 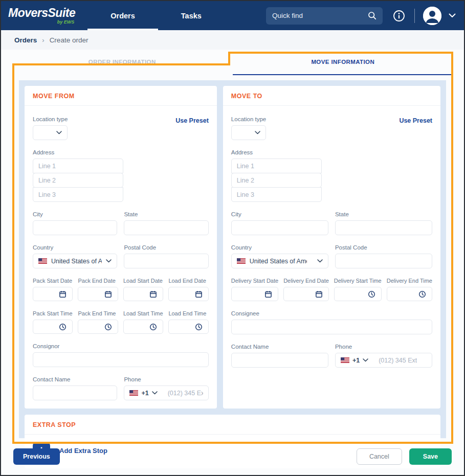 I want to click on move-from-pack-end-date-field, so click(x=98, y=294).